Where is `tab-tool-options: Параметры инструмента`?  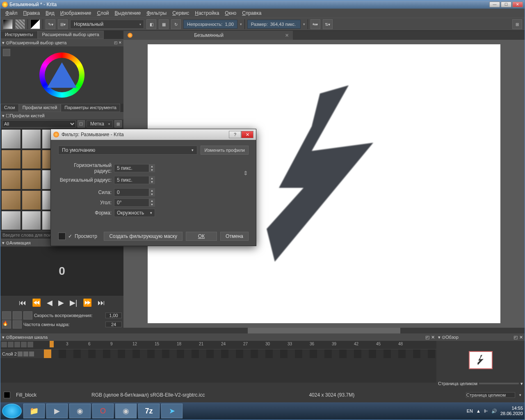
tab-tool-options: Параметры инструмента is located at coordinates (90, 108).